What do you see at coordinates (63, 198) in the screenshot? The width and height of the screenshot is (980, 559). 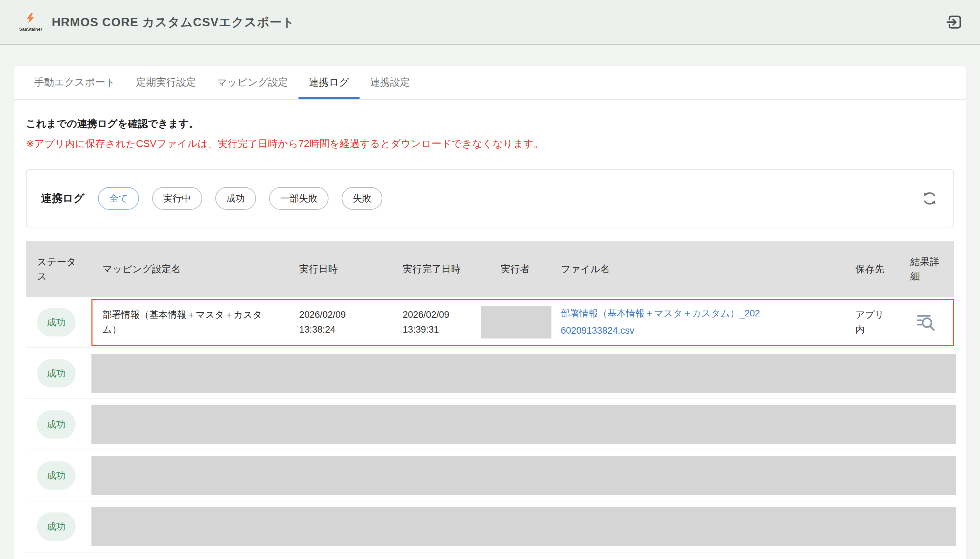 I see `filter-title: 連携ログ` at bounding box center [63, 198].